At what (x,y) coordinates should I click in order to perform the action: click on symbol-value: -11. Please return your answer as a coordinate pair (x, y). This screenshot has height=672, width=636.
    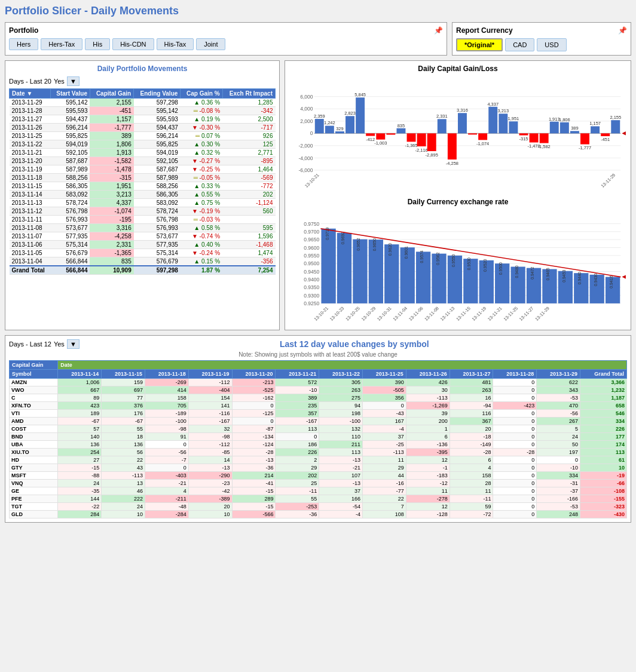
    Looking at the image, I should click on (471, 499).